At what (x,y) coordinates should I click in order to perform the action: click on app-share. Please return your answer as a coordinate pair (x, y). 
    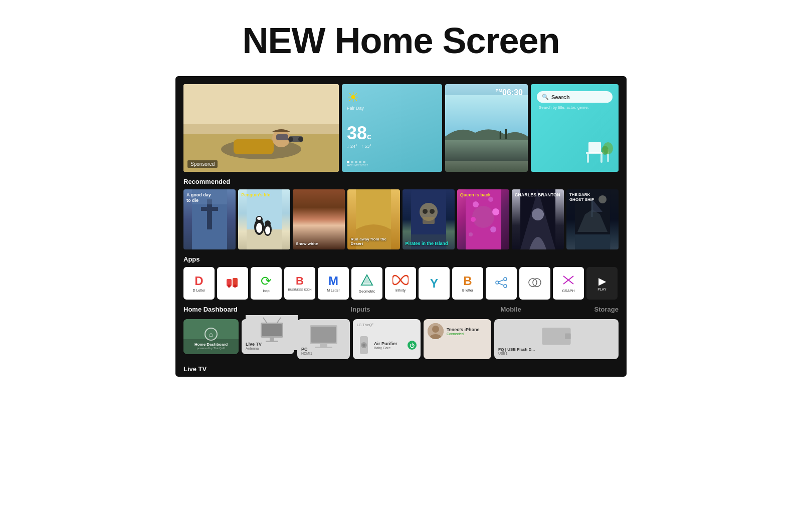
    Looking at the image, I should click on (501, 284).